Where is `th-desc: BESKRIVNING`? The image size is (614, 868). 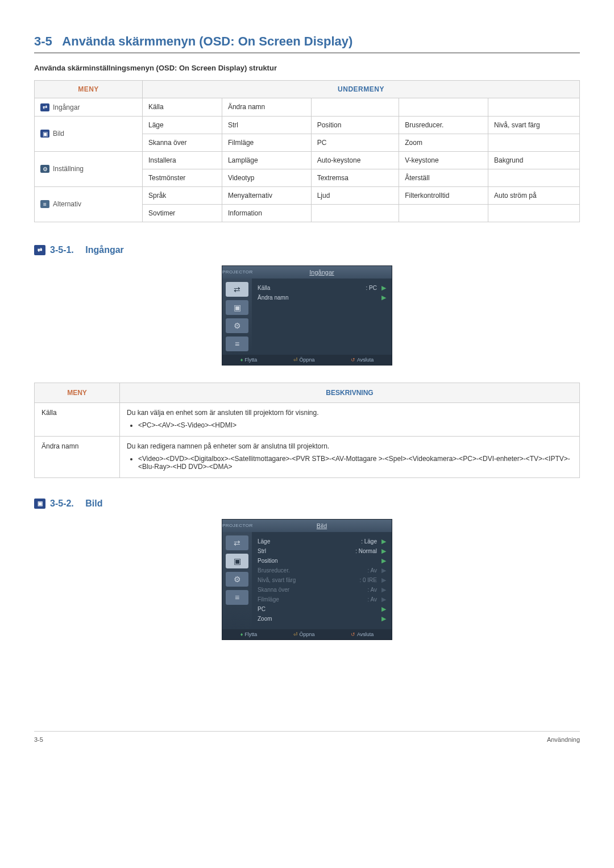
th-desc: BESKRIVNING is located at coordinates (350, 392).